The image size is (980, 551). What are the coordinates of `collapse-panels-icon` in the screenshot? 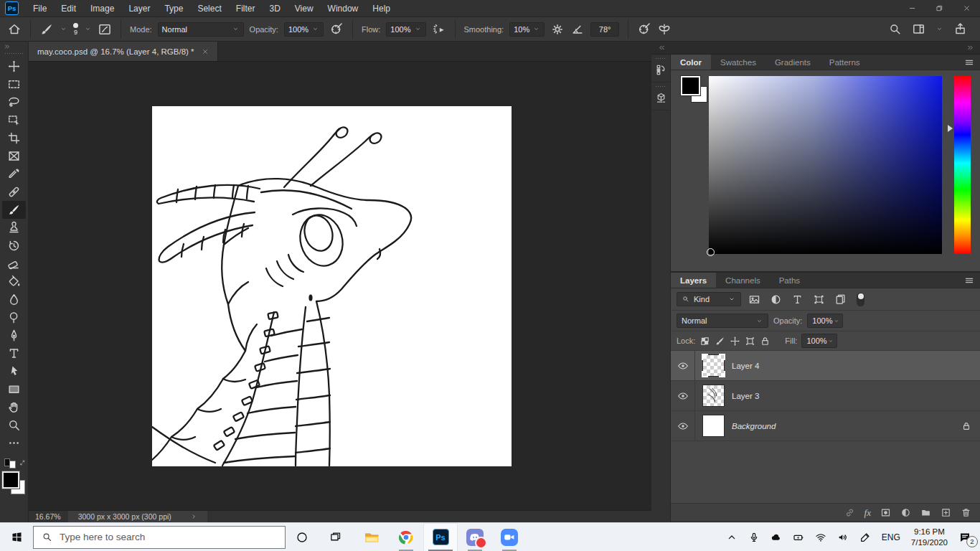 It's located at (970, 47).